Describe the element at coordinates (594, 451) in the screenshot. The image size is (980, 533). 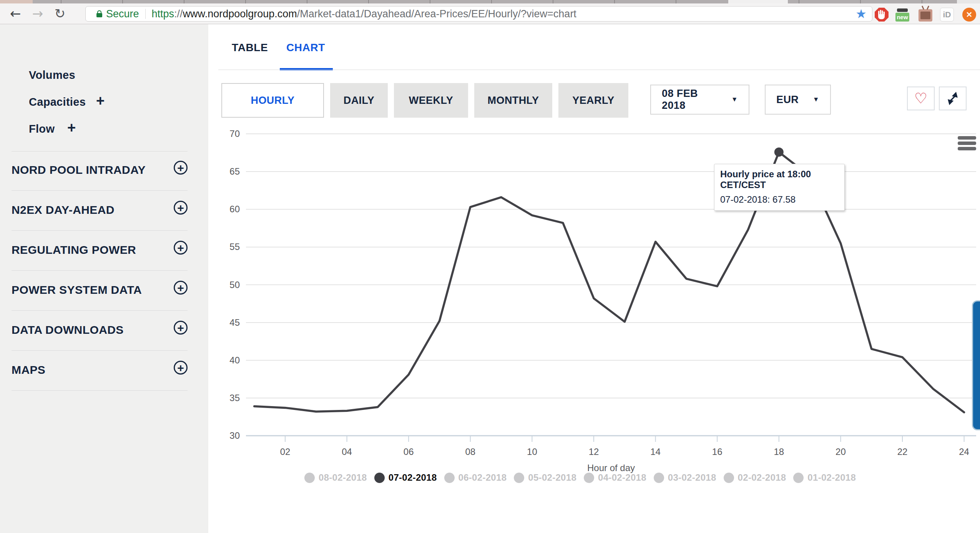
I see `svg-text: 12` at that location.